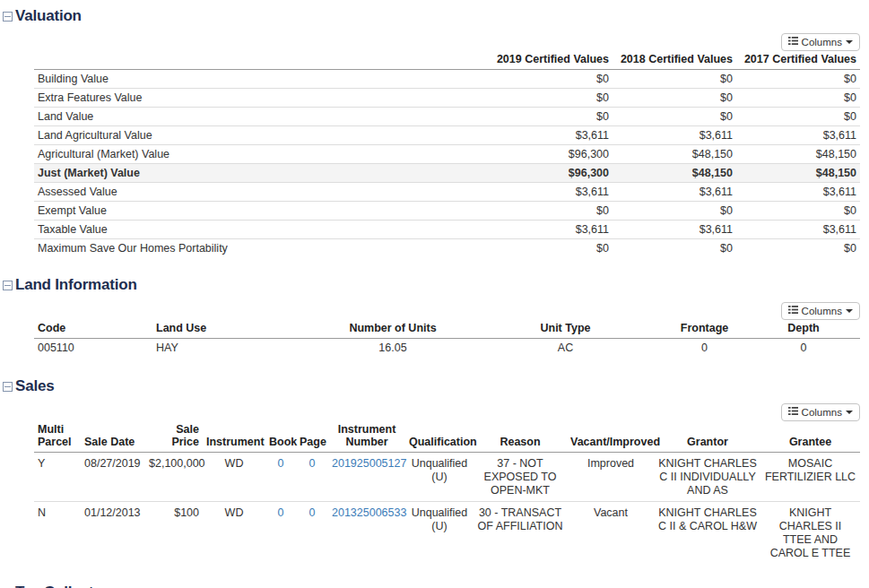 Image resolution: width=869 pixels, height=588 pixels. I want to click on caret-down-icon, so click(849, 311).